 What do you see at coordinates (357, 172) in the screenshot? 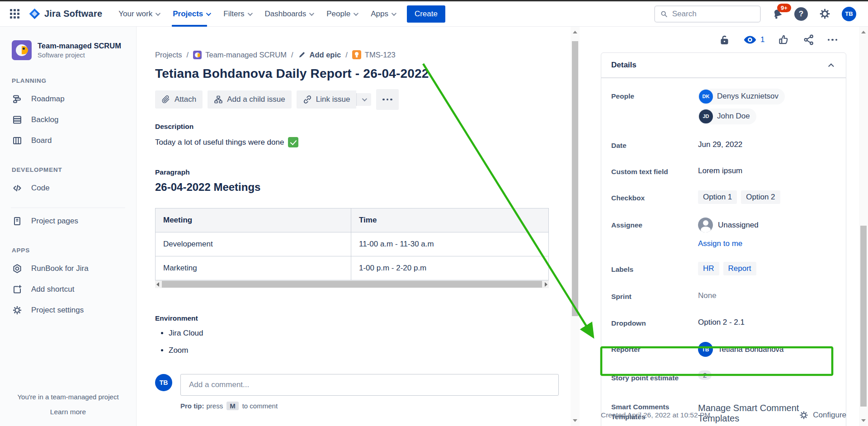
I see `paragraph-label: Paragraph` at bounding box center [357, 172].